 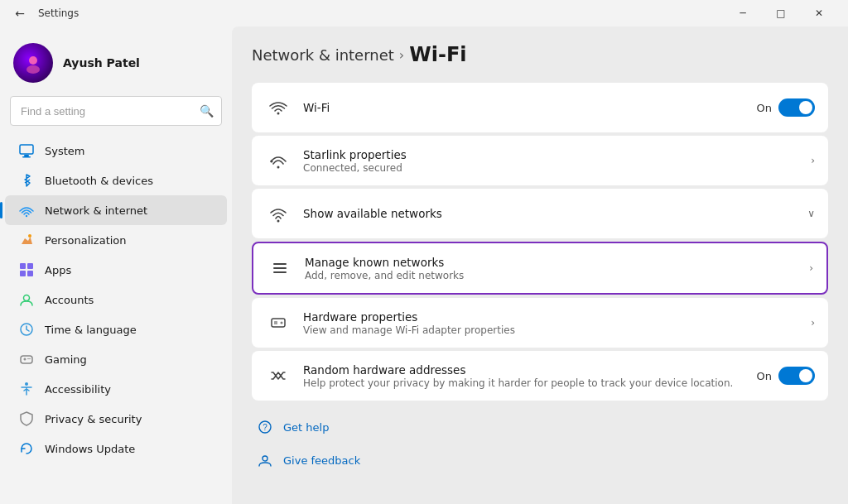 I want to click on search-container: 🔍, so click(x=116, y=111).